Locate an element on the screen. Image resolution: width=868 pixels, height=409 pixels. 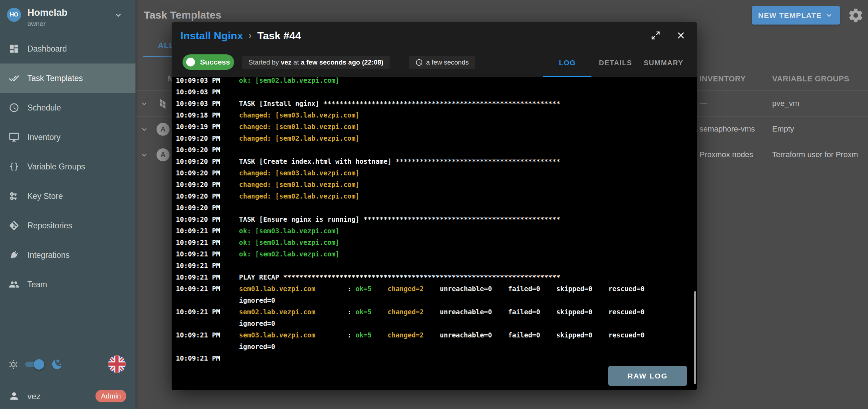
sidebar-item-label: Dashboard is located at coordinates (47, 49).